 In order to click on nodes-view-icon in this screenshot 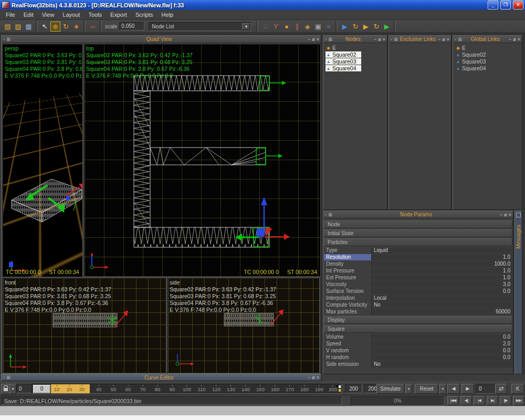, I will do `click(266, 26)`.